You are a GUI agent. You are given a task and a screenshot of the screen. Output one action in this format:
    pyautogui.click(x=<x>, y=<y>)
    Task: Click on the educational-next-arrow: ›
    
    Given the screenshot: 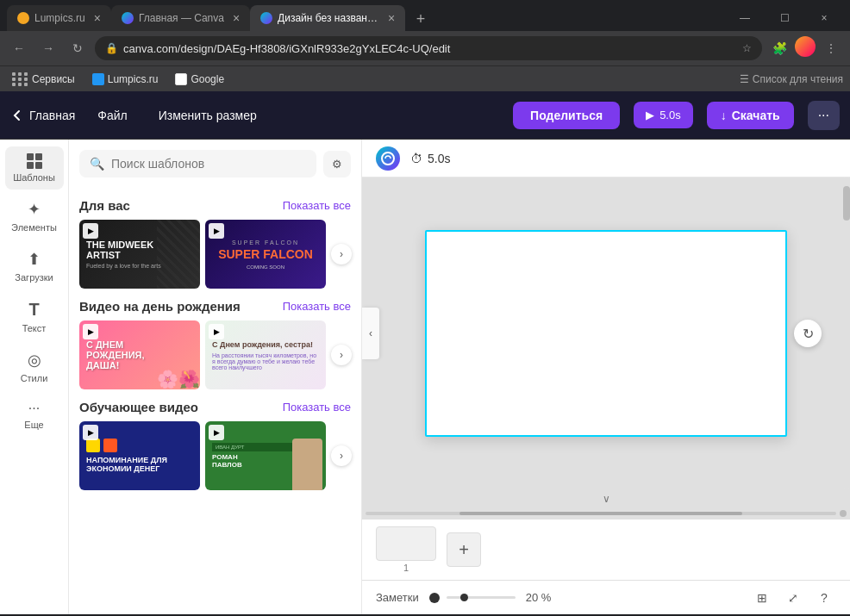 What is the action you would take?
    pyautogui.click(x=341, y=456)
    